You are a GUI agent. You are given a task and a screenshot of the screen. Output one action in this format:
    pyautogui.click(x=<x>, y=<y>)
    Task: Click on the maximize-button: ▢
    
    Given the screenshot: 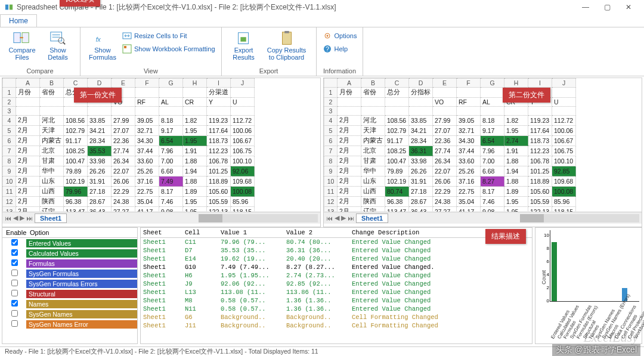 What is the action you would take?
    pyautogui.click(x=607, y=7)
    